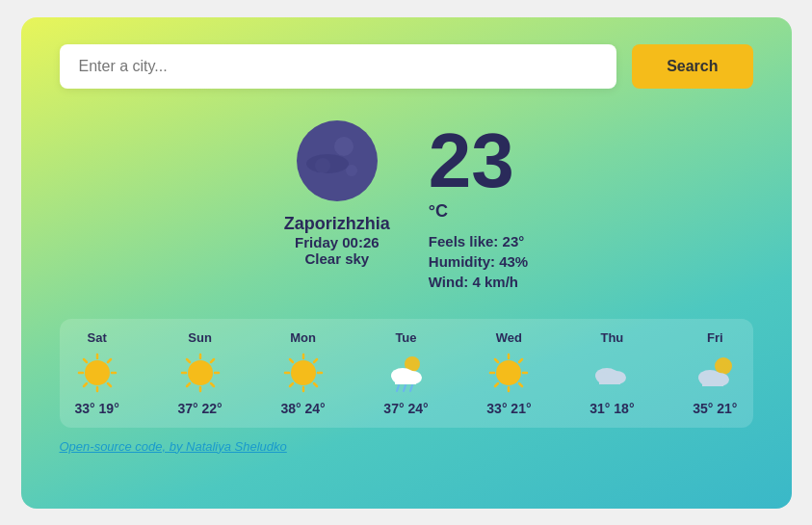 This screenshot has width=812, height=525. I want to click on day-label: Thu, so click(612, 337).